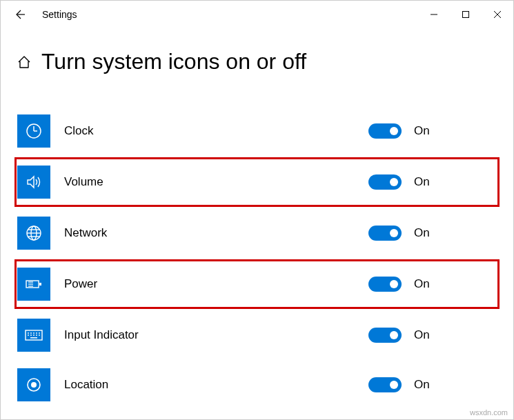  What do you see at coordinates (19, 14) in the screenshot?
I see `back-arrow-icon` at bounding box center [19, 14].